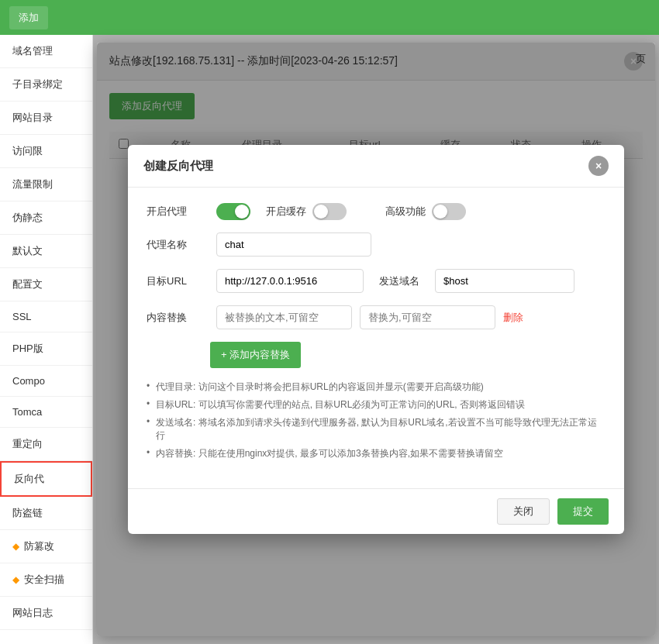 The image size is (659, 644). Describe the element at coordinates (47, 513) in the screenshot. I see `sidebar-item-hotlink: 防盗链` at that location.